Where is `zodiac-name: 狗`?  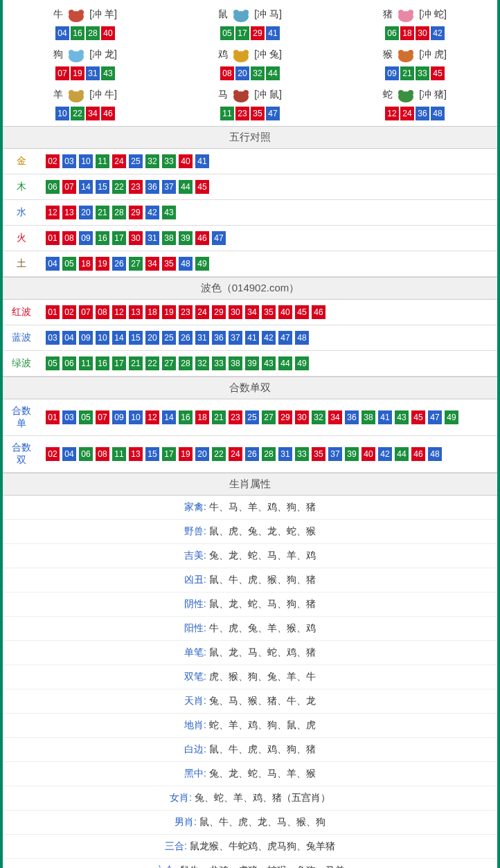
zodiac-name: 狗 is located at coordinates (58, 55).